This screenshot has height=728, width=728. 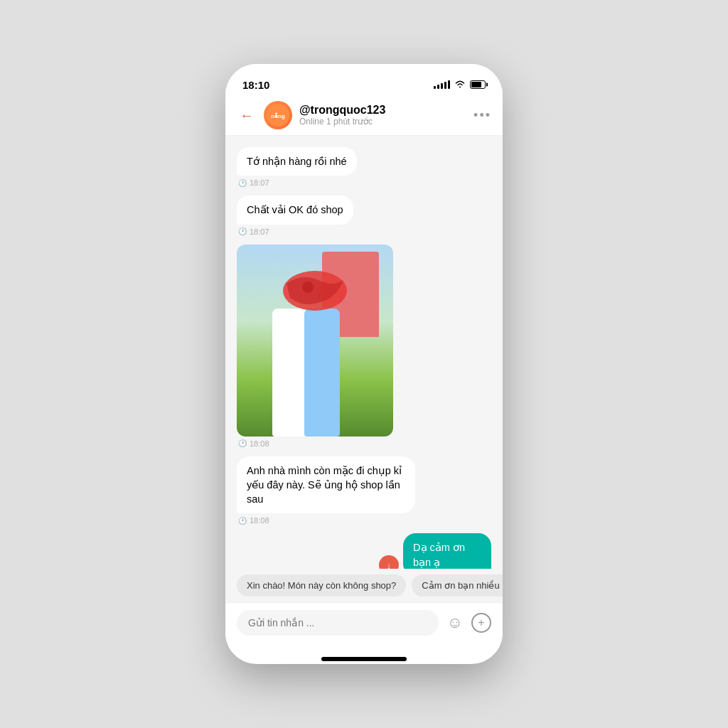 I want to click on image-bubble, so click(x=315, y=341).